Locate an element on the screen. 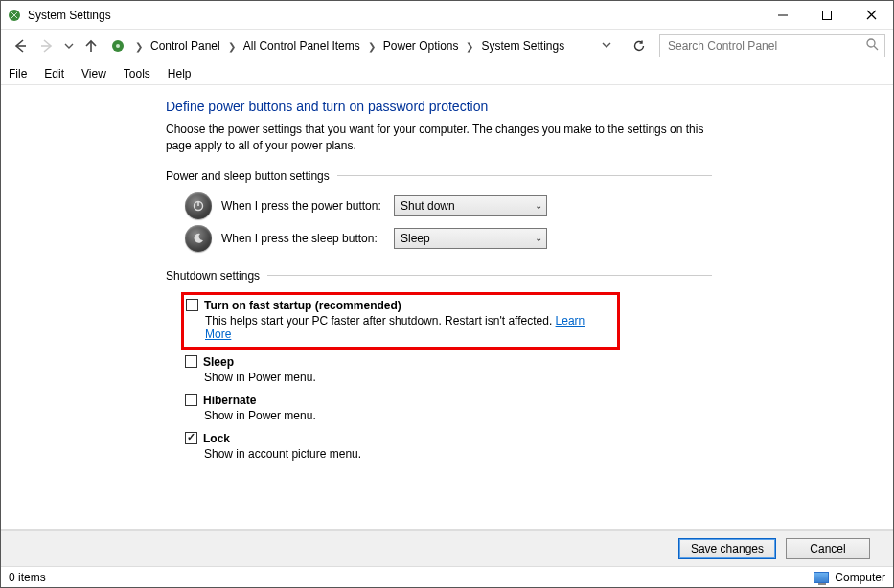 The image size is (894, 588). page-intro: Choose the power settings that you want … is located at coordinates (439, 138).